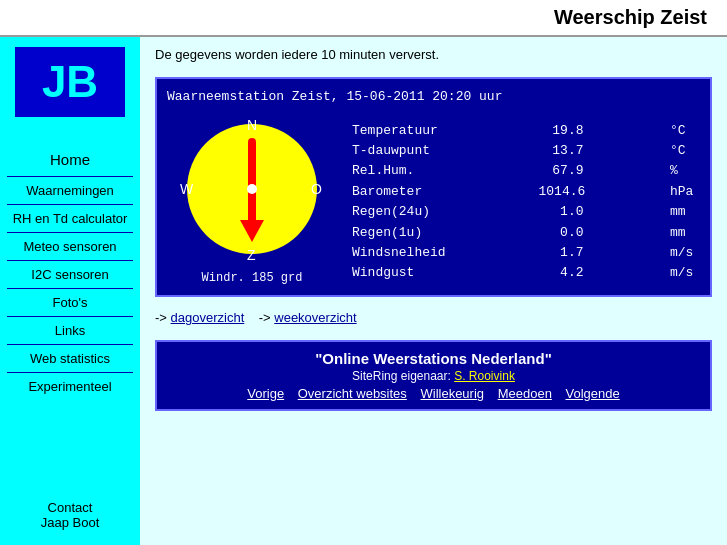 This screenshot has width=727, height=545. What do you see at coordinates (682, 170) in the screenshot?
I see `weather-unit: %` at bounding box center [682, 170].